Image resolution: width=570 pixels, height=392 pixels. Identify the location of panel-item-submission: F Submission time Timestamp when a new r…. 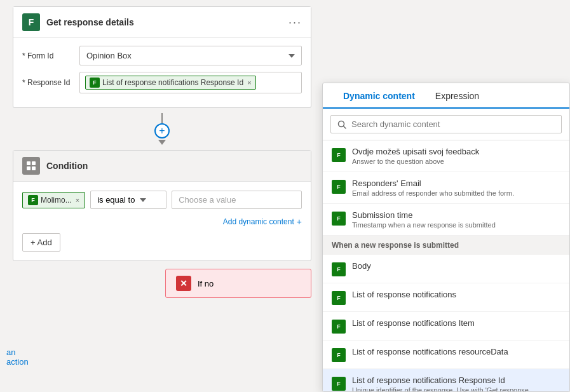
(446, 220).